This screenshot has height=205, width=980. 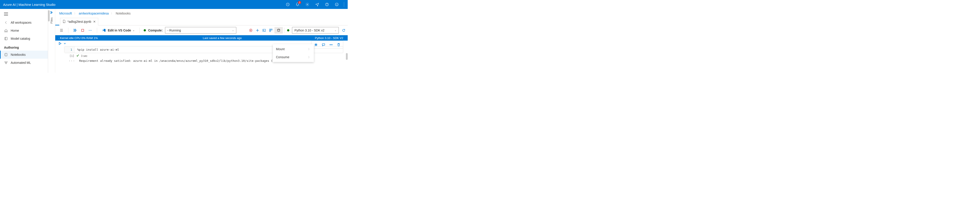 I want to click on file-tab: *adlsg2test.ipynb ✕, so click(x=79, y=22).